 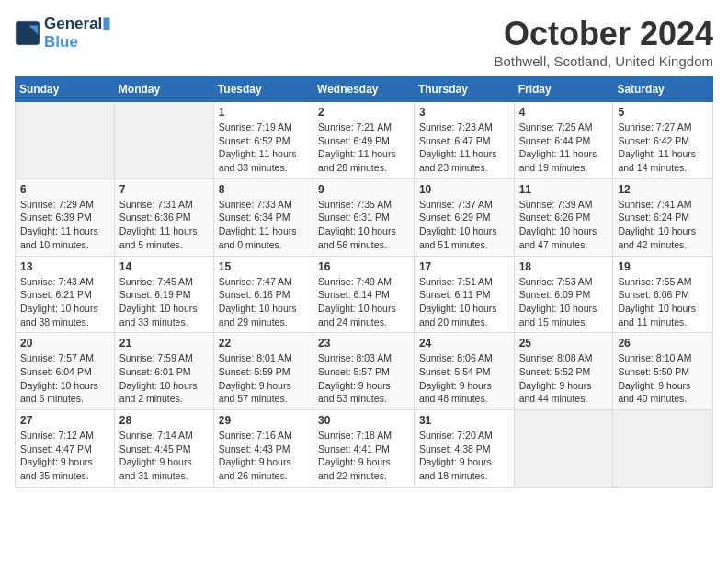 I want to click on day-number: 7, so click(x=164, y=190).